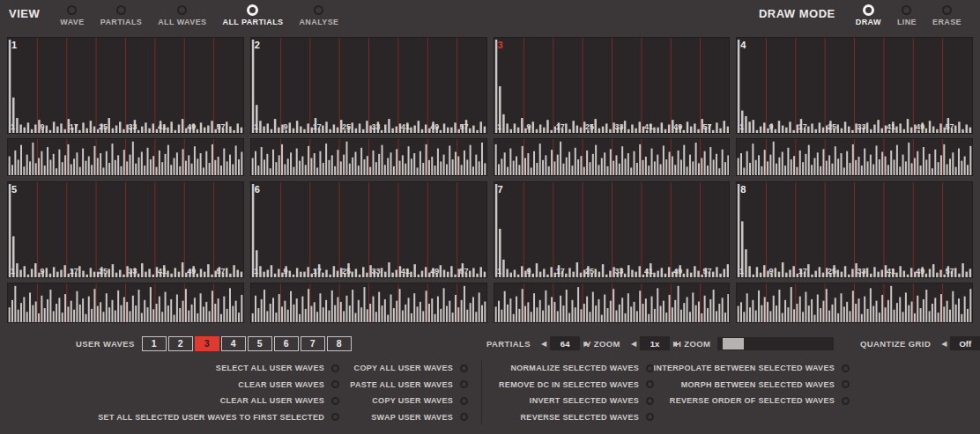 This screenshot has width=980, height=434. Describe the element at coordinates (947, 16) in the screenshot. I see `draw-mode-option-erase: ERASE` at that location.